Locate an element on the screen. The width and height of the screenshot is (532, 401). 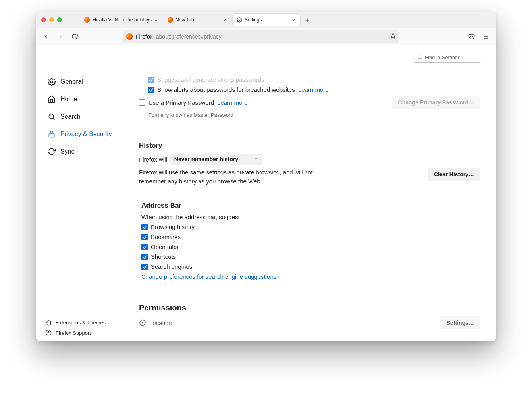
search-placeholder: Find in Settings is located at coordinates (443, 57).